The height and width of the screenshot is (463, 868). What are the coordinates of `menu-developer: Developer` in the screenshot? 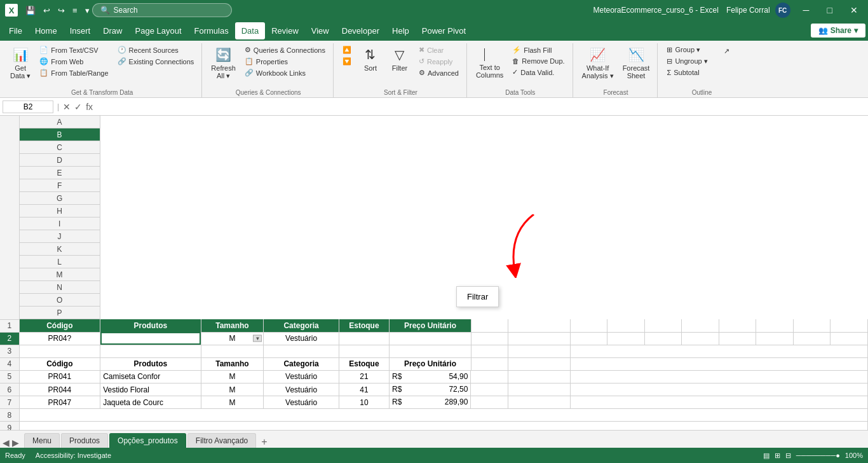 It's located at (361, 31).